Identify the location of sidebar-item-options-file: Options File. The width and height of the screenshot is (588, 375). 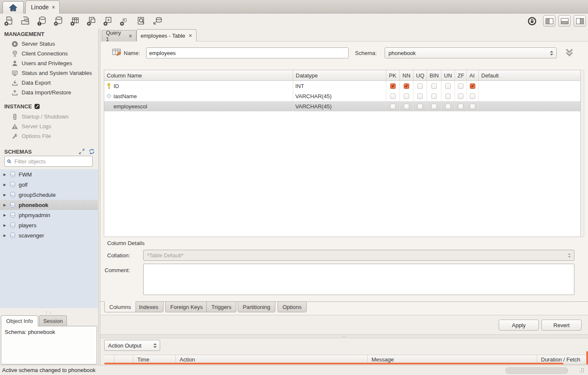
(49, 136).